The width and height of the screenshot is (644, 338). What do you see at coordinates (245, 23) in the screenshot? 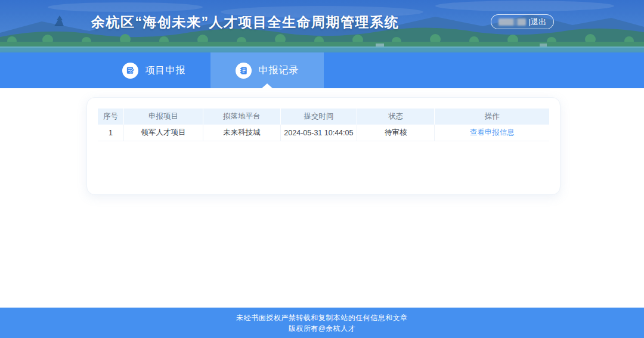
I see `page-title: 余杭区“海创未来”人才项目全生命周期管理系统` at bounding box center [245, 23].